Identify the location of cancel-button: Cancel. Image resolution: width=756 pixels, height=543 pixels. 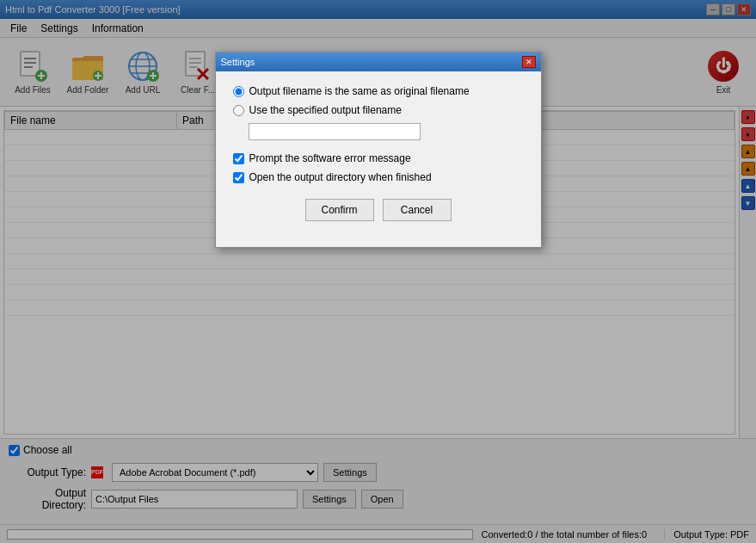
(417, 210).